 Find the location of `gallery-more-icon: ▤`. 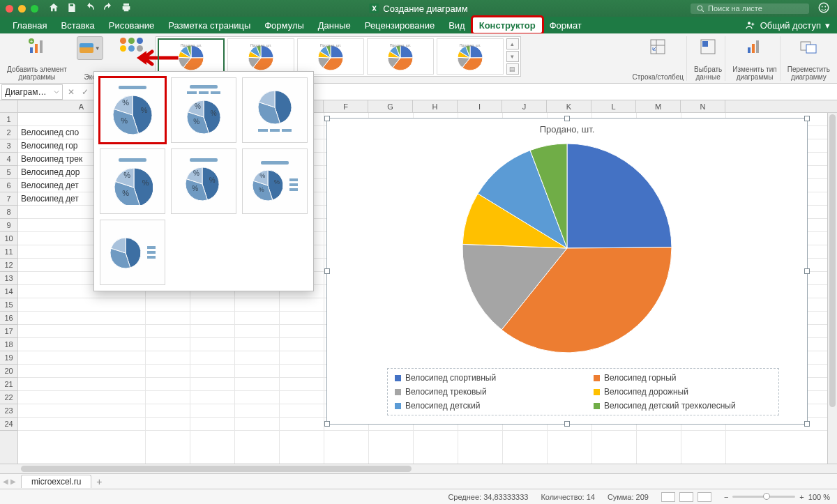

gallery-more-icon: ▤ is located at coordinates (513, 69).